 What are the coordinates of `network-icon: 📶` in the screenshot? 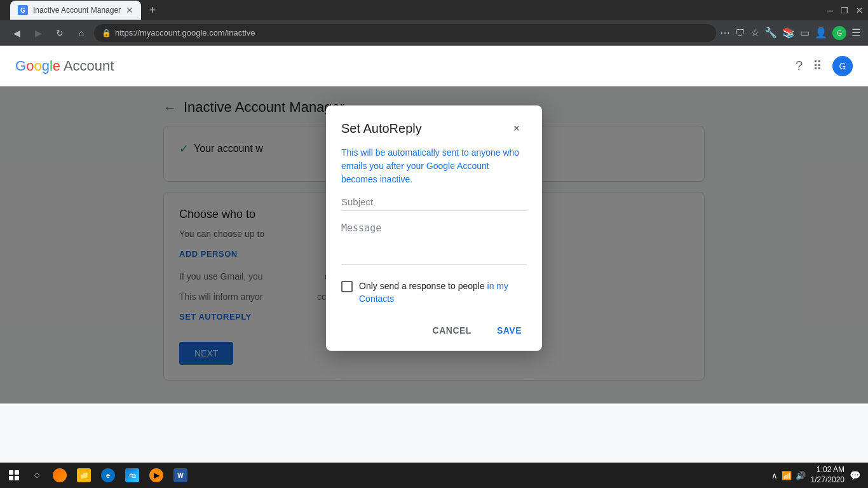 It's located at (787, 475).